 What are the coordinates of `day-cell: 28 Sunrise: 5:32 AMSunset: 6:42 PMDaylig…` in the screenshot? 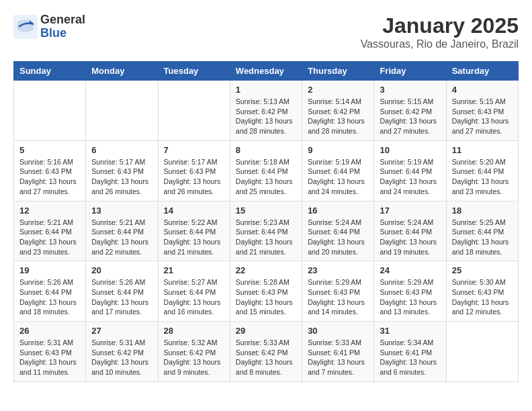 It's located at (193, 352).